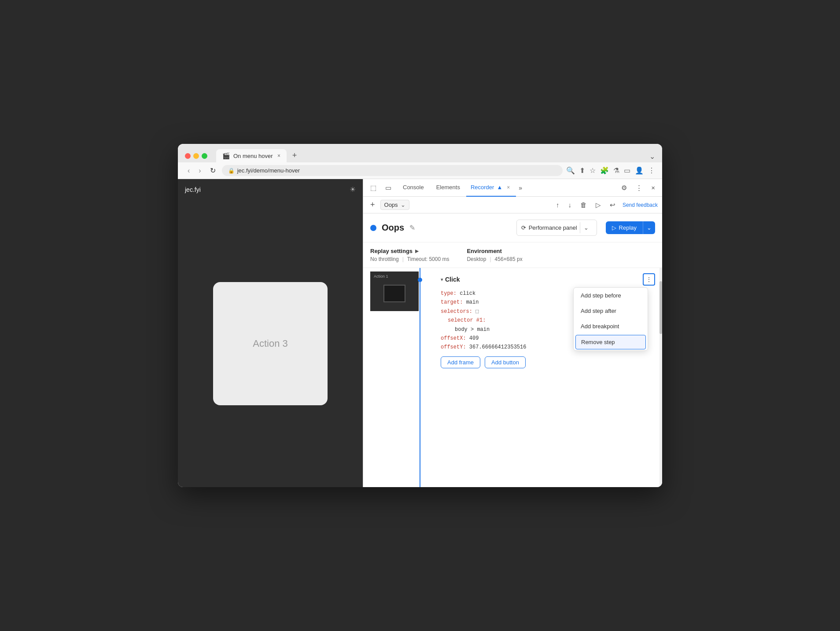  Describe the element at coordinates (188, 156) in the screenshot. I see `close-traffic-light` at that location.